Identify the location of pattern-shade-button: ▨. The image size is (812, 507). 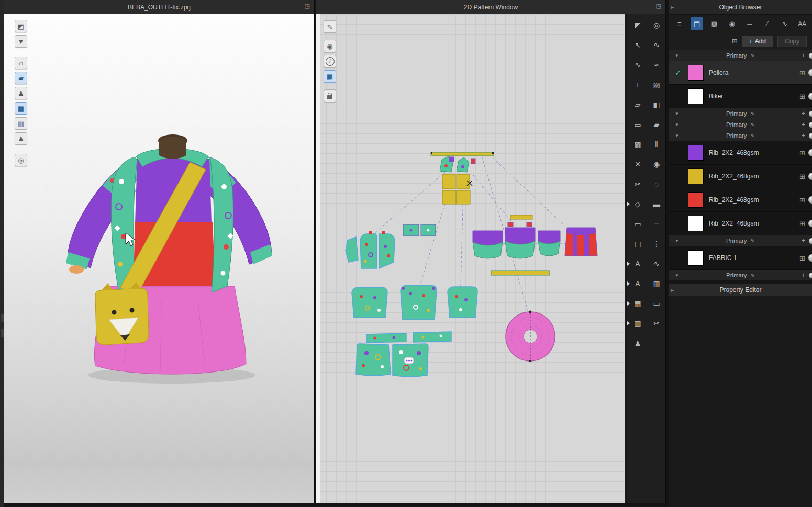
(657, 85).